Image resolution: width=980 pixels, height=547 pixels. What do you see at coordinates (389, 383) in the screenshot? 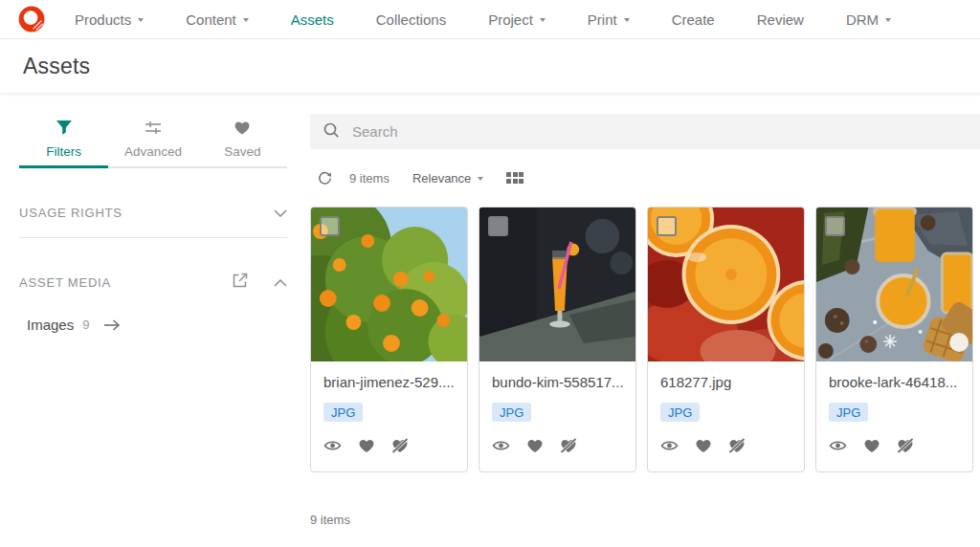
I see `asset-filename: brian-jimenez-529....` at bounding box center [389, 383].